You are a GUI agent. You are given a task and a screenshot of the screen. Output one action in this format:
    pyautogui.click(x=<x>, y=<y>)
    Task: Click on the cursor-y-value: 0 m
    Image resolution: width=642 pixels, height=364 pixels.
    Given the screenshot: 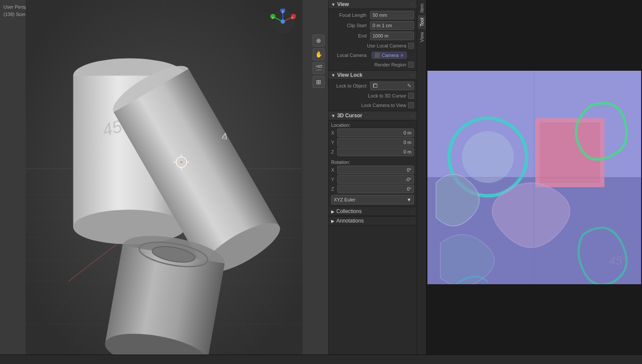 What is the action you would take?
    pyautogui.click(x=376, y=142)
    